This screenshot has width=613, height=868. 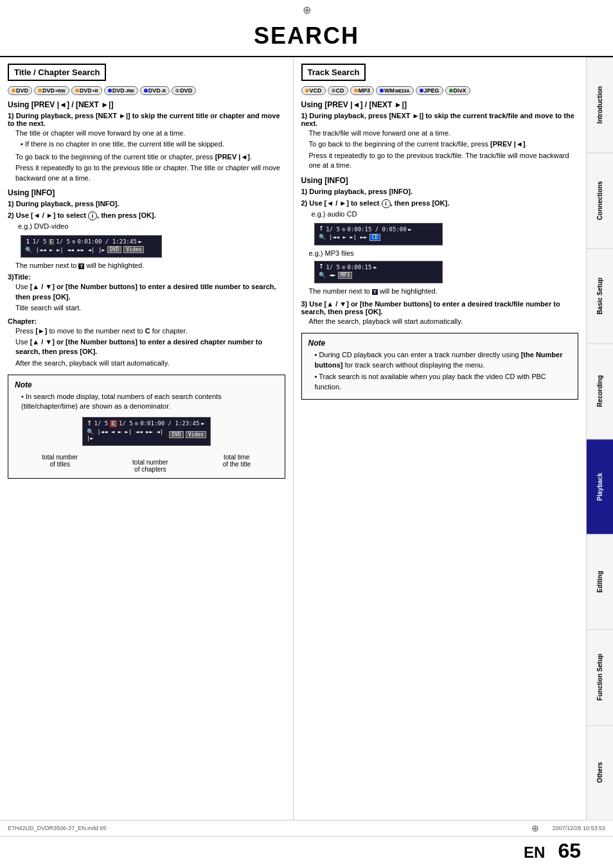 What do you see at coordinates (155, 91) in the screenshot?
I see `badge-dvd5: DVD-R` at bounding box center [155, 91].